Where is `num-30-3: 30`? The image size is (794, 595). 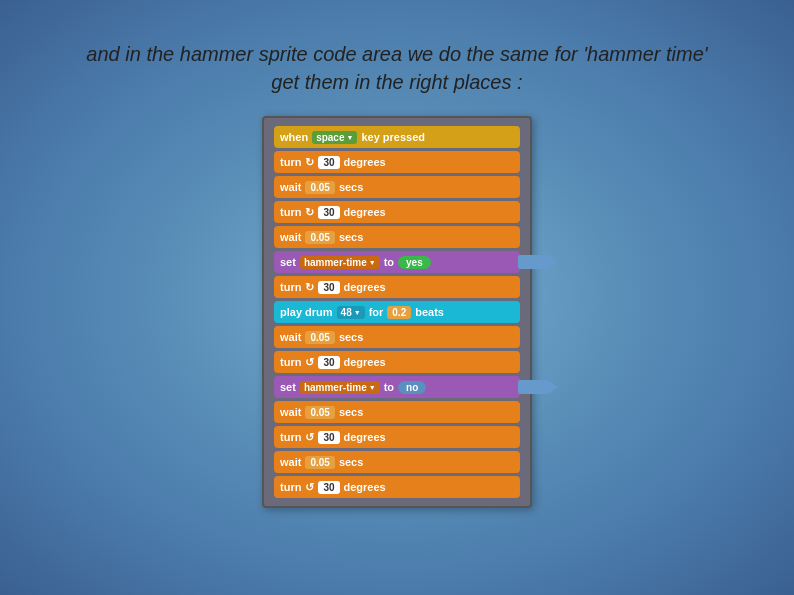
num-30-3: 30 is located at coordinates (328, 288).